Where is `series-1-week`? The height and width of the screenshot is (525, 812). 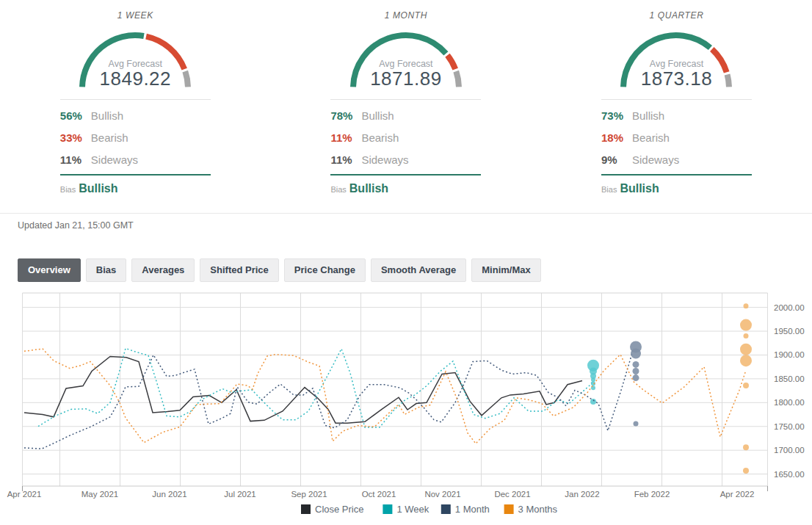
series-1-week is located at coordinates (319, 388).